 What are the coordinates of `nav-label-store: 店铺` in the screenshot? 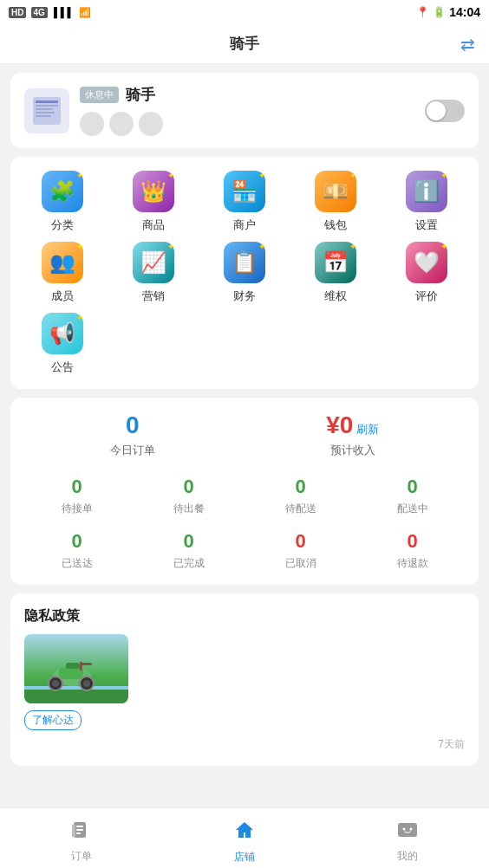 It's located at (244, 858).